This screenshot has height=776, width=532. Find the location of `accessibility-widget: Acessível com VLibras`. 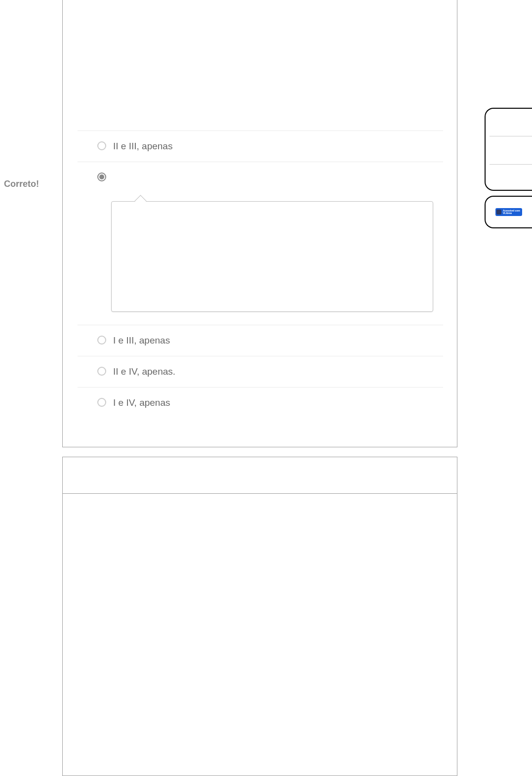

accessibility-widget: Acessível com VLibras is located at coordinates (508, 212).